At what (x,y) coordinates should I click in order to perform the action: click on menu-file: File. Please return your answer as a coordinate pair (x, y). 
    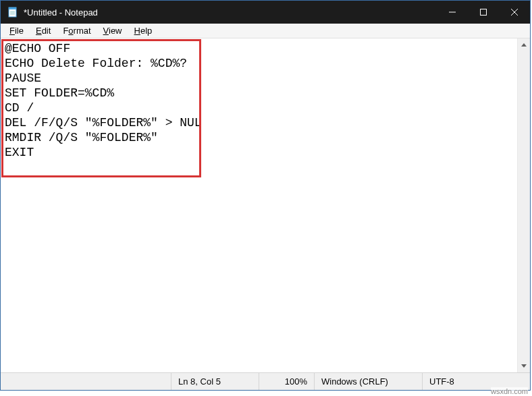
    Looking at the image, I should click on (16, 31).